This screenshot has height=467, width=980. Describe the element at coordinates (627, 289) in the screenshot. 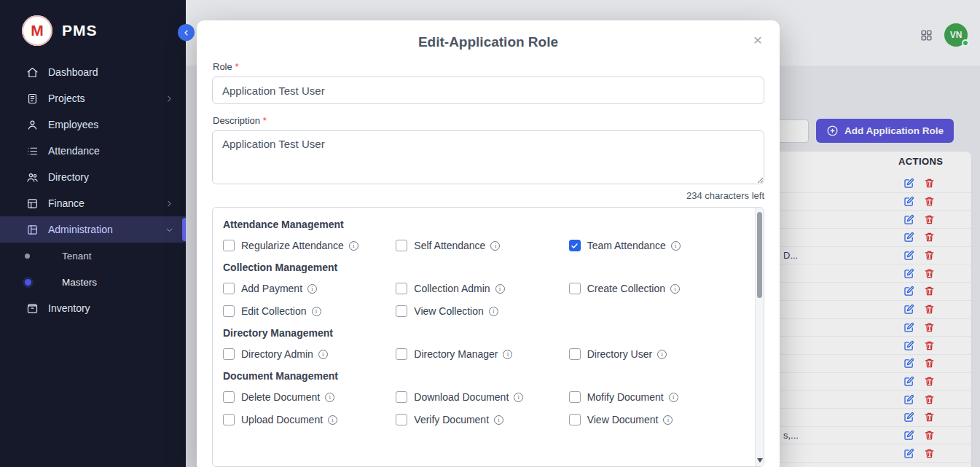

I see `permission-label: Create Collection` at that location.